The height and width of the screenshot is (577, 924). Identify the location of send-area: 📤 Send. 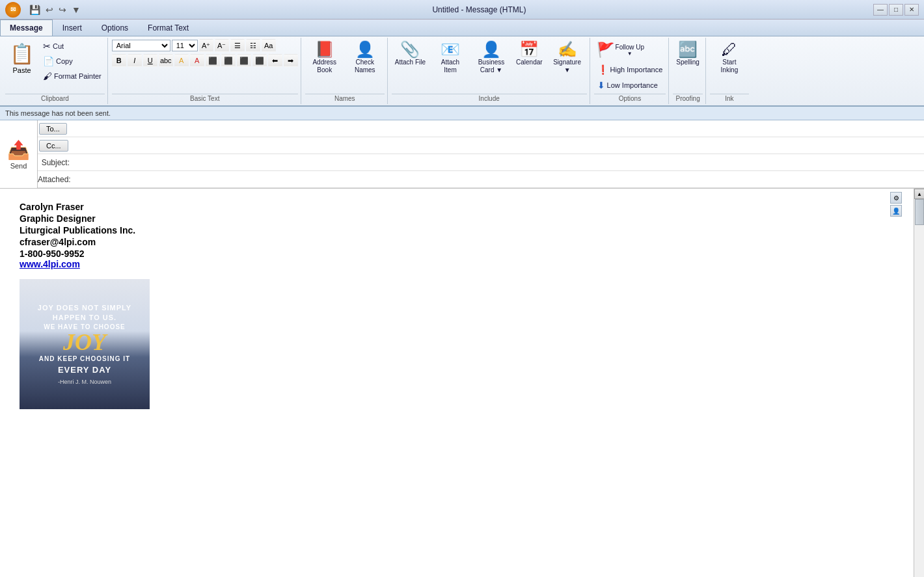
(19, 154).